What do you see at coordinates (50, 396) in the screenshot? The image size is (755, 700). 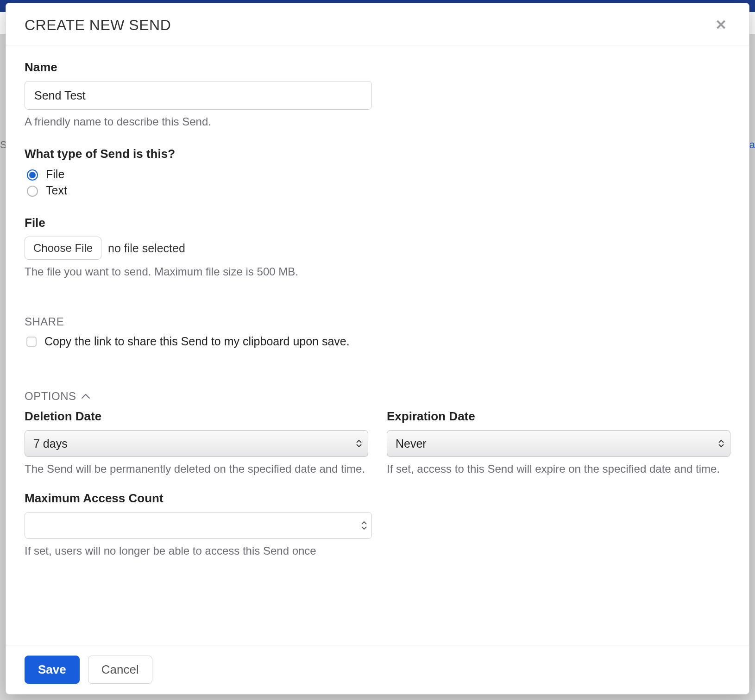 I see `options-title: OPTIONS` at bounding box center [50, 396].